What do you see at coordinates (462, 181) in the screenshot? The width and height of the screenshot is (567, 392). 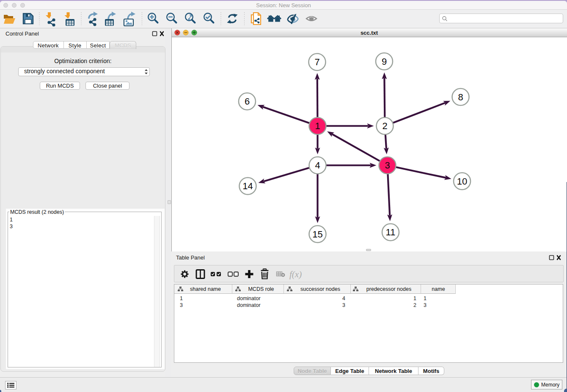 I see `svg-text: 10` at bounding box center [462, 181].